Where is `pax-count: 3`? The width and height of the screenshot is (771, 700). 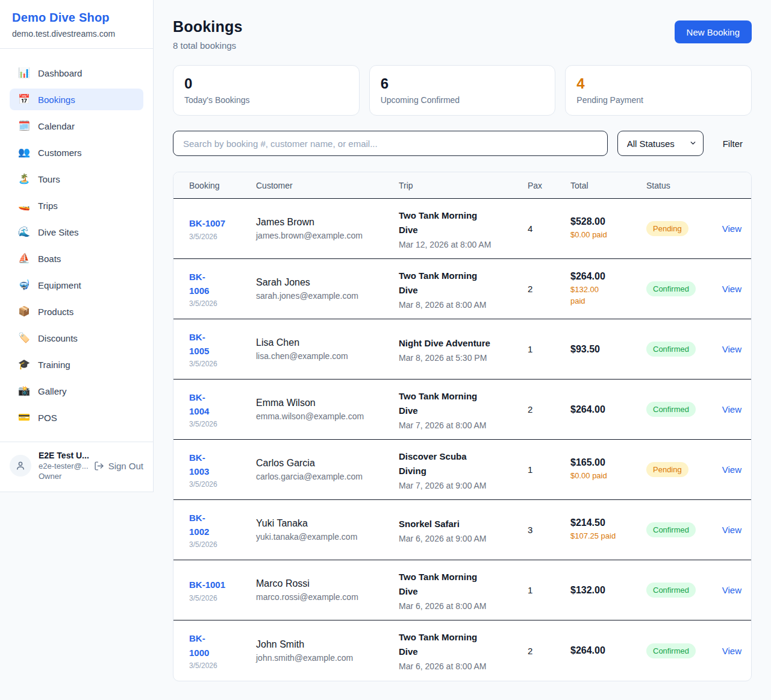 pax-count: 3 is located at coordinates (549, 530).